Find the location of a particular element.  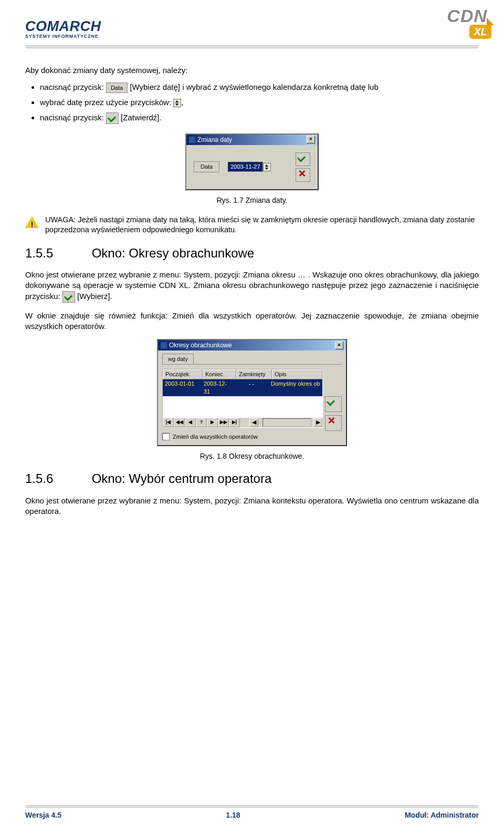

okresy-title-text: Okresy obrachunkowe is located at coordinates (201, 345).